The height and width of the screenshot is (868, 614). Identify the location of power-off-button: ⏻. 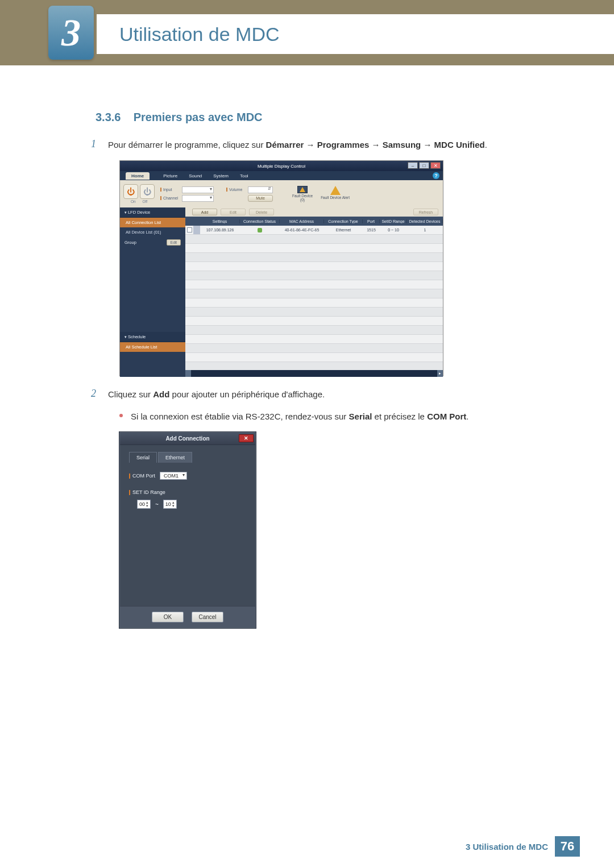
(147, 192).